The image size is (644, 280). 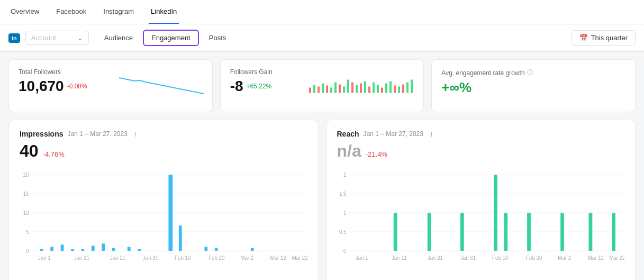 I want to click on info-icon: ⓘ, so click(x=530, y=73).